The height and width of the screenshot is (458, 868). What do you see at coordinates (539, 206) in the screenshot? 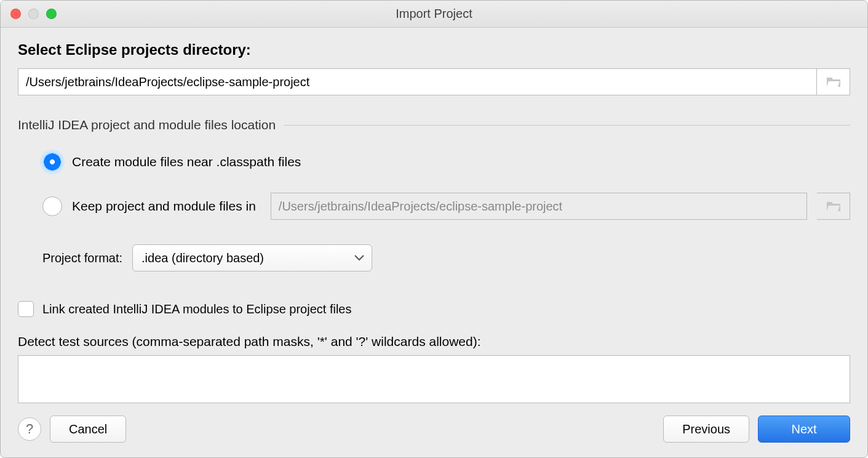
I see `keep-in-path-input` at bounding box center [539, 206].